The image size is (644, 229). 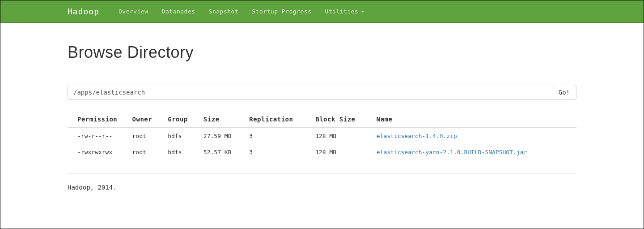 I want to click on footer-divider, so click(x=322, y=174).